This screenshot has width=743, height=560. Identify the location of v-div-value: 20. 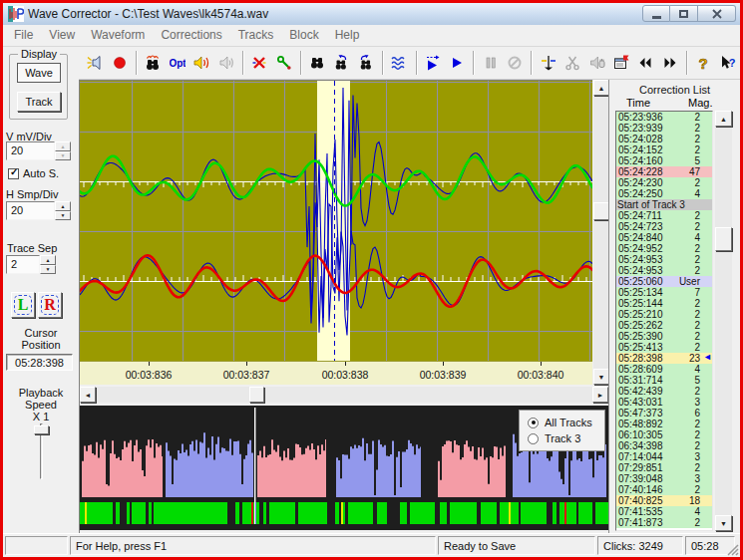
(30, 151).